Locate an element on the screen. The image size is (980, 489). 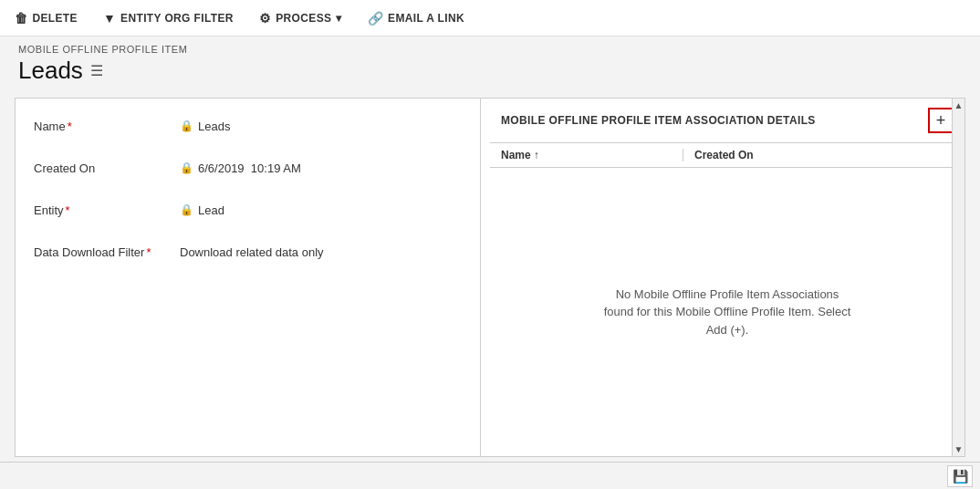
assoc-table-header: Name ↑ Created On is located at coordinates (727, 155).